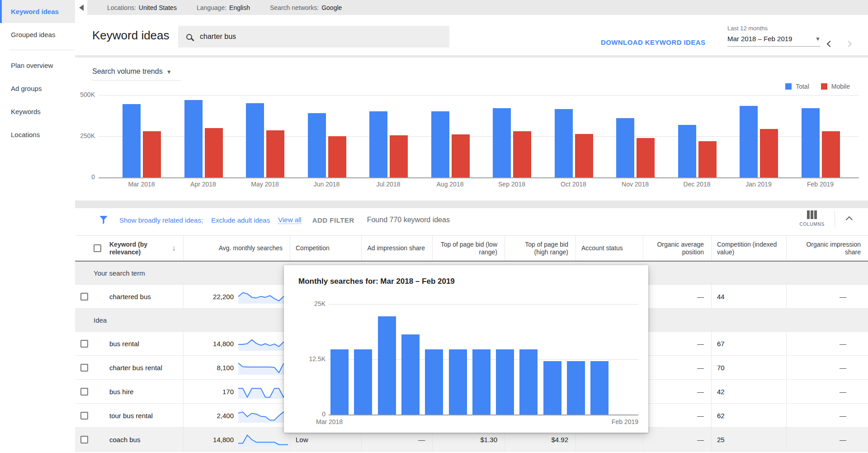 This screenshot has height=453, width=868. I want to click on bar-mobile-sep-2018, so click(522, 154).